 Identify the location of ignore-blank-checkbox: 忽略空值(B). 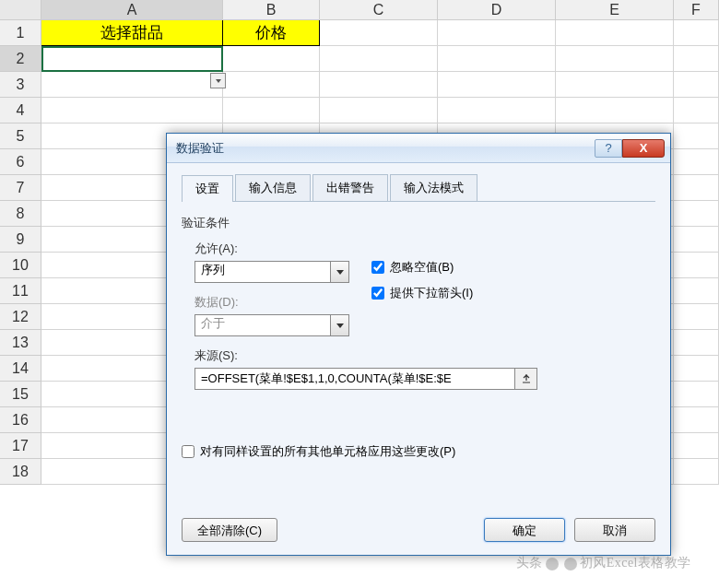
(422, 267).